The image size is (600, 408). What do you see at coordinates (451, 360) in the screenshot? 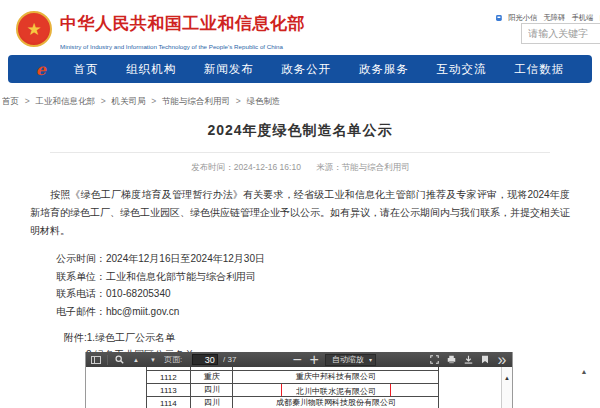
I see `print-icon` at bounding box center [451, 360].